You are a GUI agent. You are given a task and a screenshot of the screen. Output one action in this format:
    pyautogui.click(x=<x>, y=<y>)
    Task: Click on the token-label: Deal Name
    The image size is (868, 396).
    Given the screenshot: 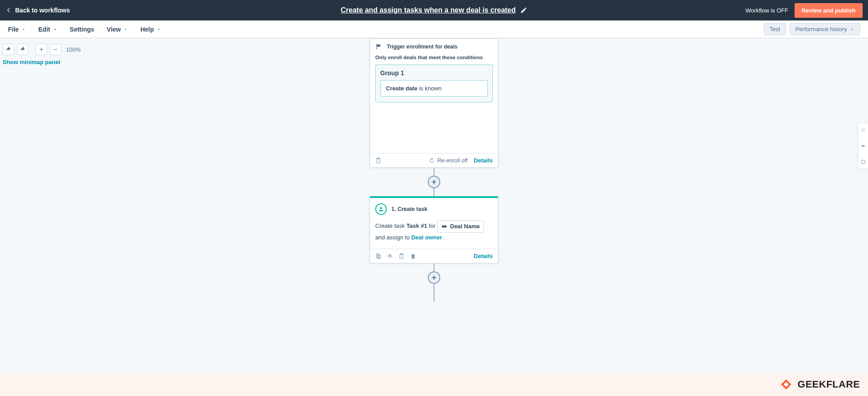 What is the action you would take?
    pyautogui.click(x=465, y=226)
    